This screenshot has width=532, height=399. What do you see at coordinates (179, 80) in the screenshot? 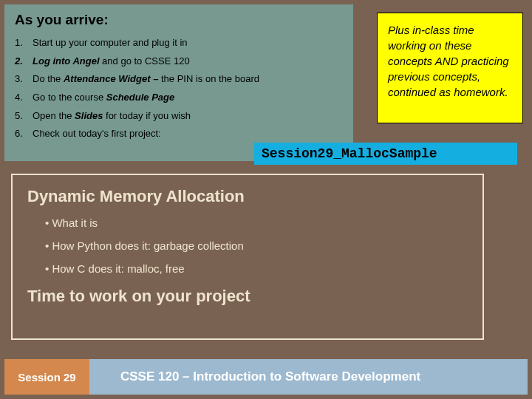
I see `list-item: 3.Do the Attendance Widget – the PIN is …` at bounding box center [179, 80].